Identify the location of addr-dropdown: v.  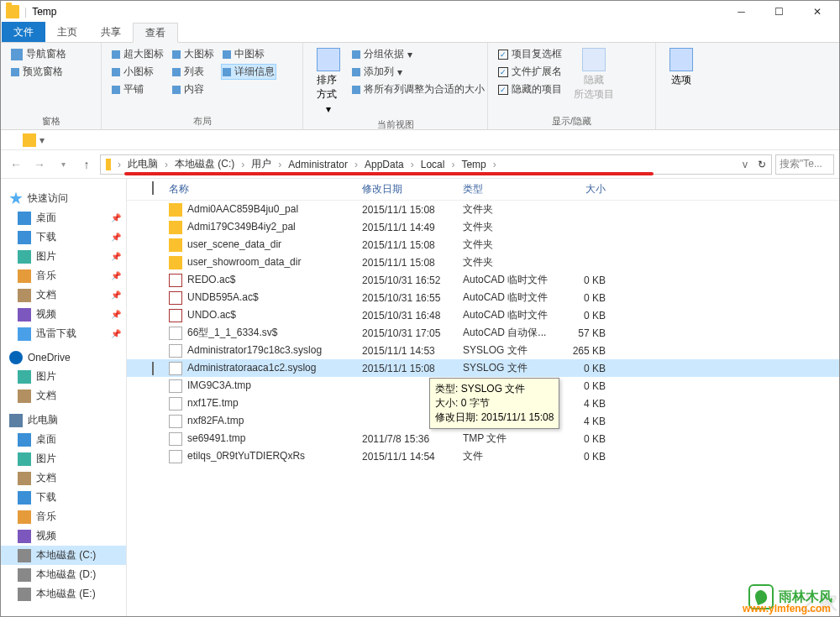
(745, 165).